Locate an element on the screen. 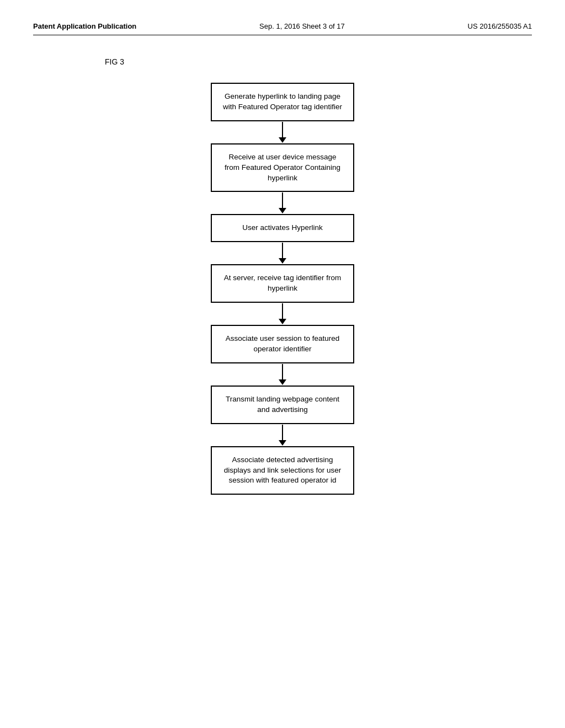 This screenshot has height=728, width=565. flow-step-4: At server, receive tag identifier from h… is located at coordinates (282, 283).